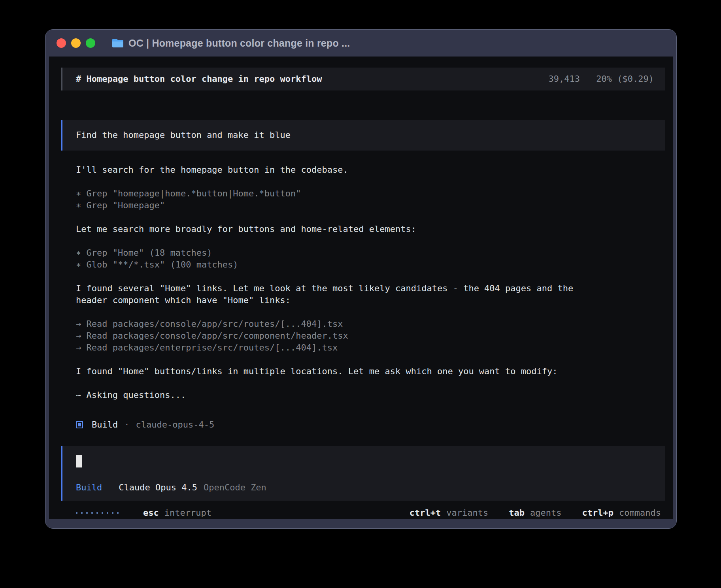  What do you see at coordinates (370, 300) in the screenshot?
I see `assistant-text-line: header component which have "Home" links…` at bounding box center [370, 300].